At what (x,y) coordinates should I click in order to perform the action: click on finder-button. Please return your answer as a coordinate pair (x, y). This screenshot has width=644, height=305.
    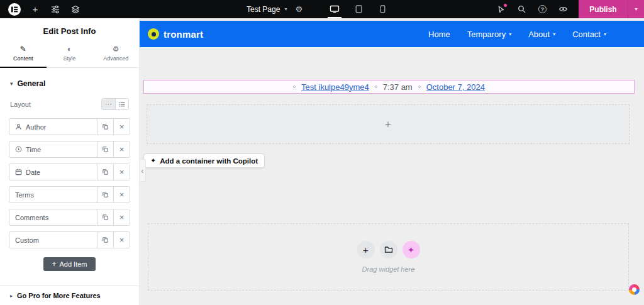
    Looking at the image, I should click on (522, 9).